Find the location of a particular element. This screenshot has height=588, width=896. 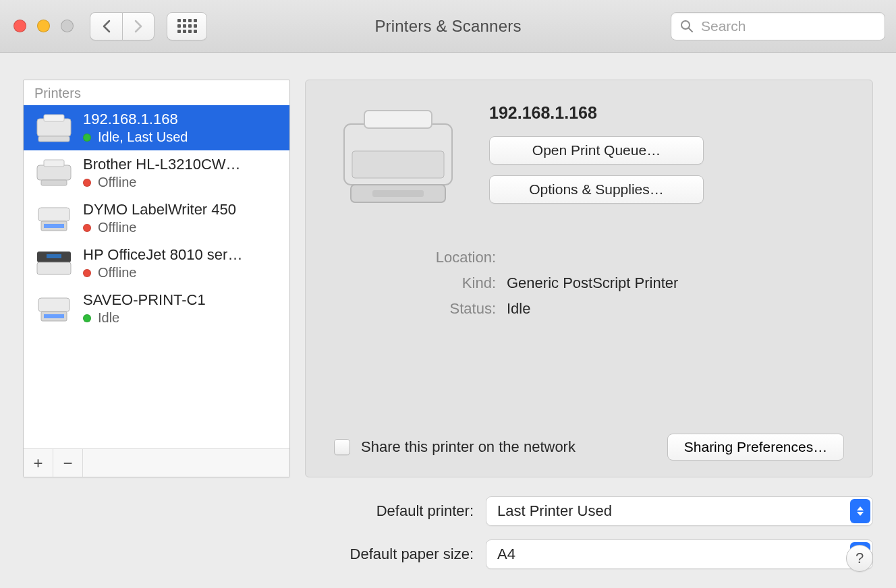

show-all-prefs-button is located at coordinates (187, 26).